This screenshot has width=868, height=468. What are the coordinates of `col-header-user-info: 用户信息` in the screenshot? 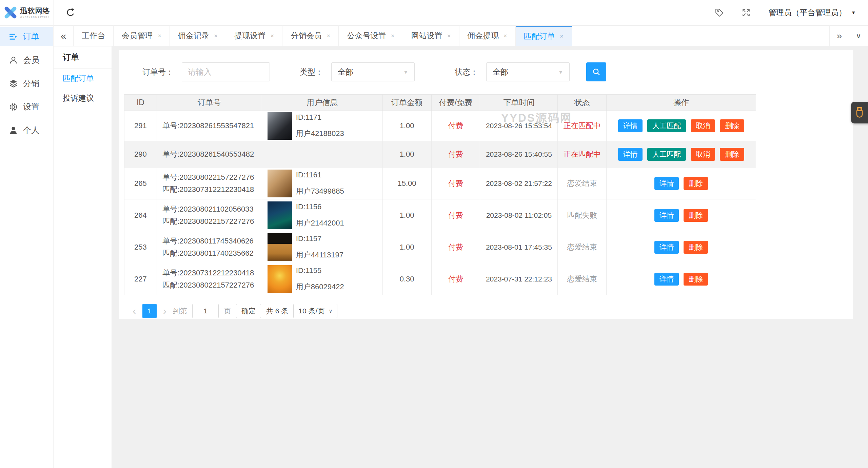 It's located at (322, 102).